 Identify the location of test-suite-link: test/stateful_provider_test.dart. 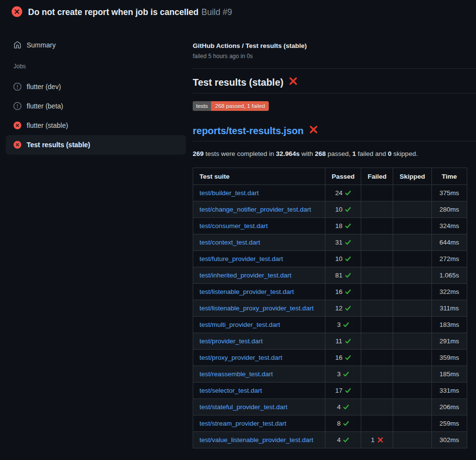
(244, 407).